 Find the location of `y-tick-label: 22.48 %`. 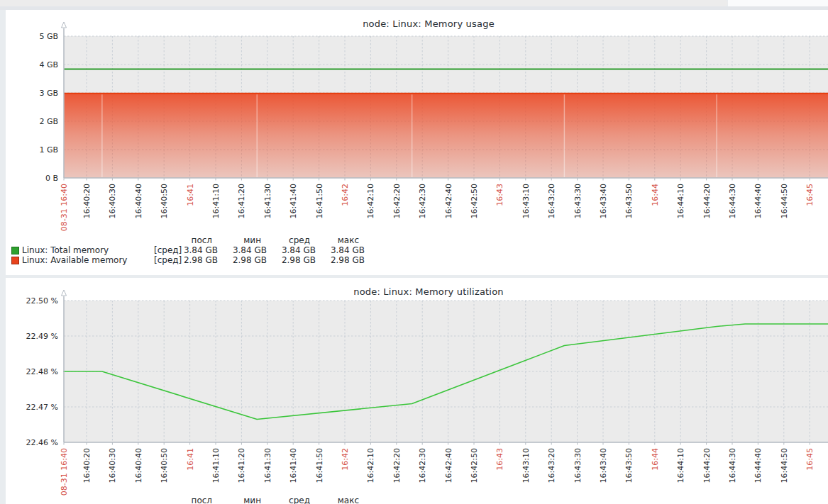

y-tick-label: 22.48 % is located at coordinates (43, 371).